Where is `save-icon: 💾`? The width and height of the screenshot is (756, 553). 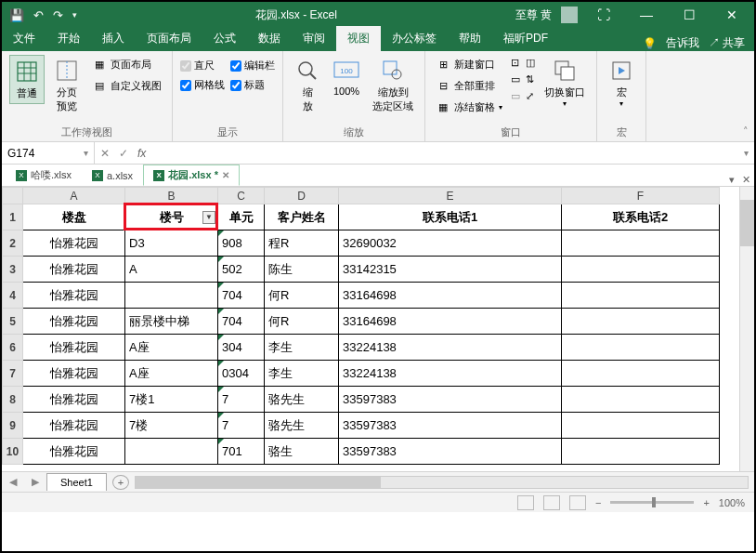 save-icon: 💾 is located at coordinates (17, 15).